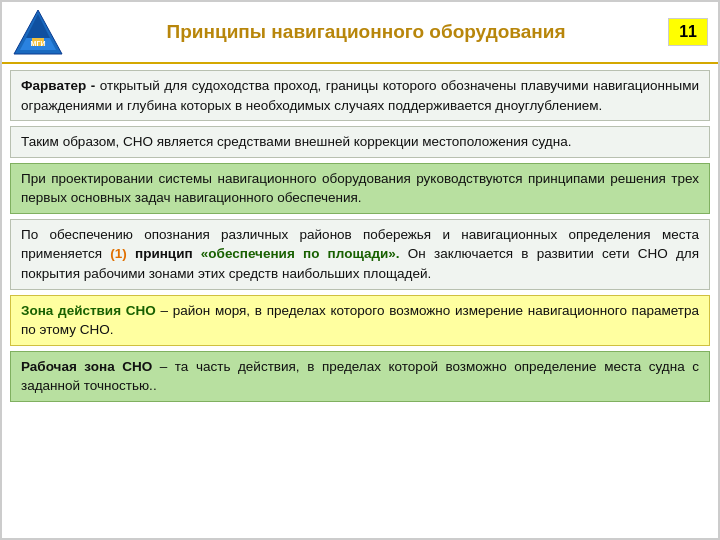 The image size is (720, 540). I want to click on principle-number: (1), so click(122, 254).